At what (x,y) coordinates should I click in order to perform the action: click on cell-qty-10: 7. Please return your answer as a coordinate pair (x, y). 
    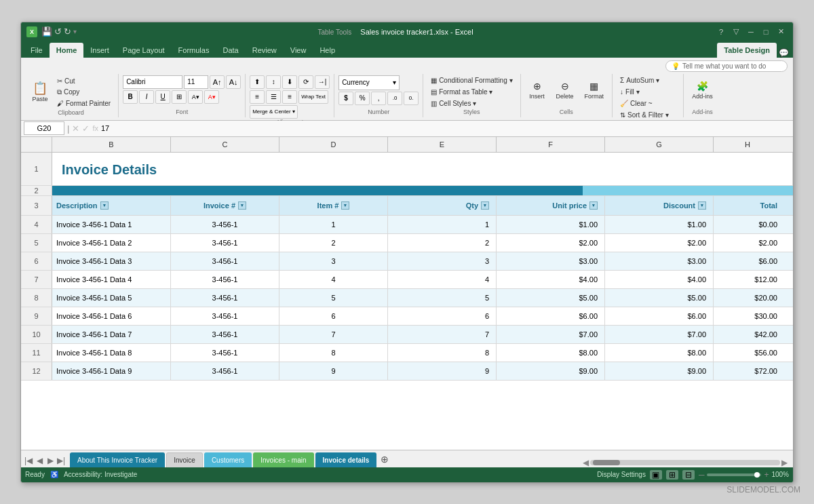
    Looking at the image, I should click on (442, 334).